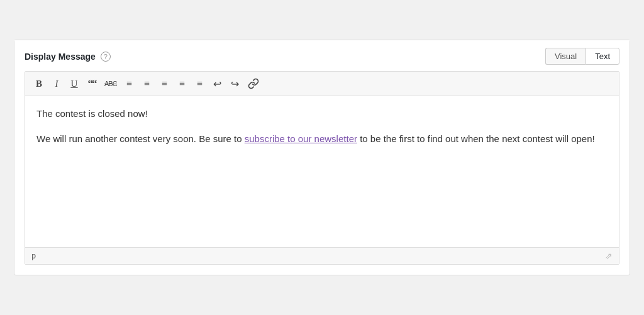 This screenshot has width=644, height=315. Describe the element at coordinates (582, 57) in the screenshot. I see `tab-group: Visual Text` at that location.